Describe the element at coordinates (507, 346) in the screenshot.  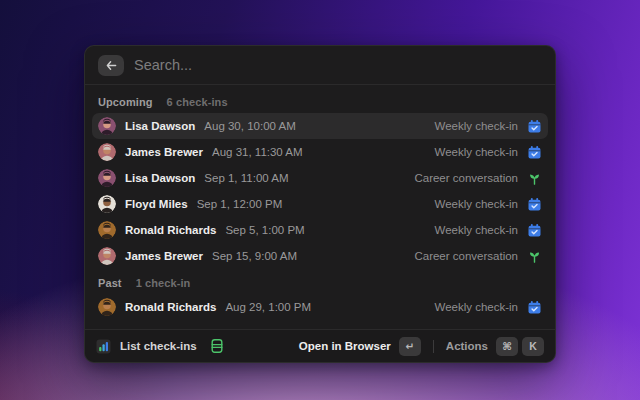
I see `key-badge: ⌘` at that location.